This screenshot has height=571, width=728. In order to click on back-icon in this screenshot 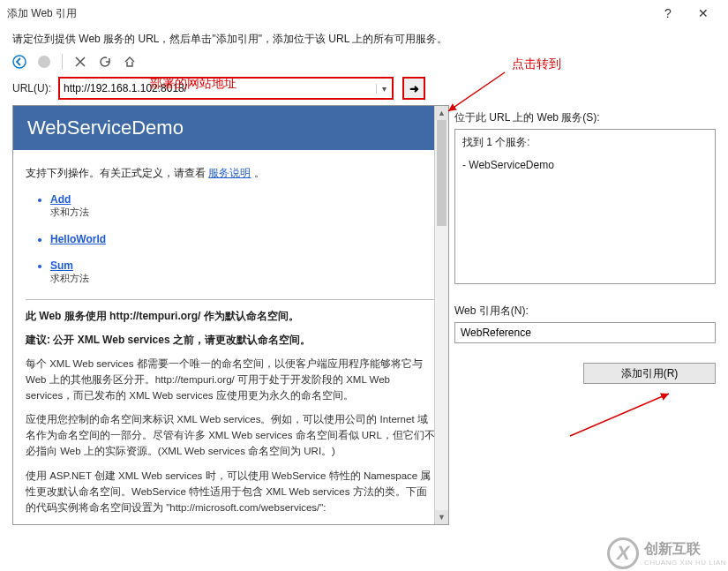, I will do `click(19, 62)`.